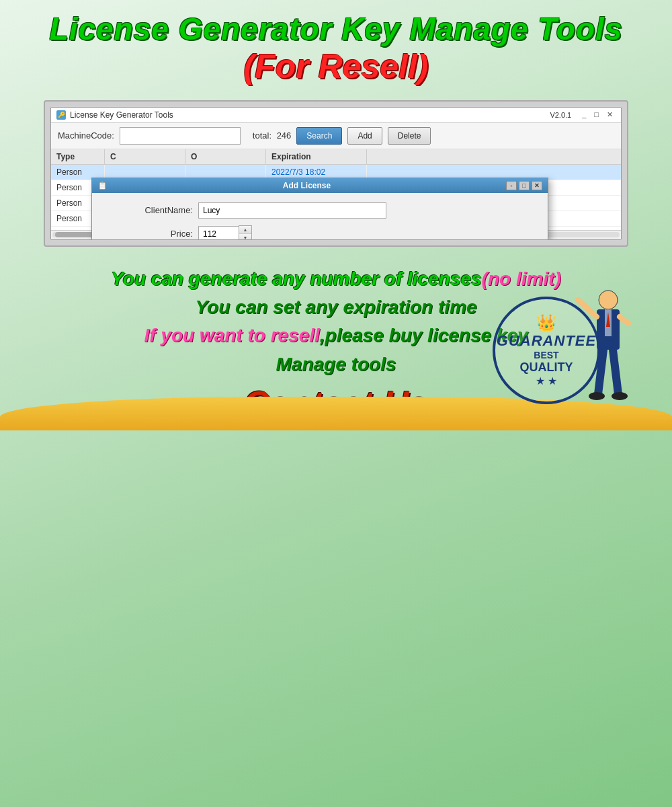 This screenshot has width=672, height=807. I want to click on table-header: Type C O Expiration, so click(336, 157).